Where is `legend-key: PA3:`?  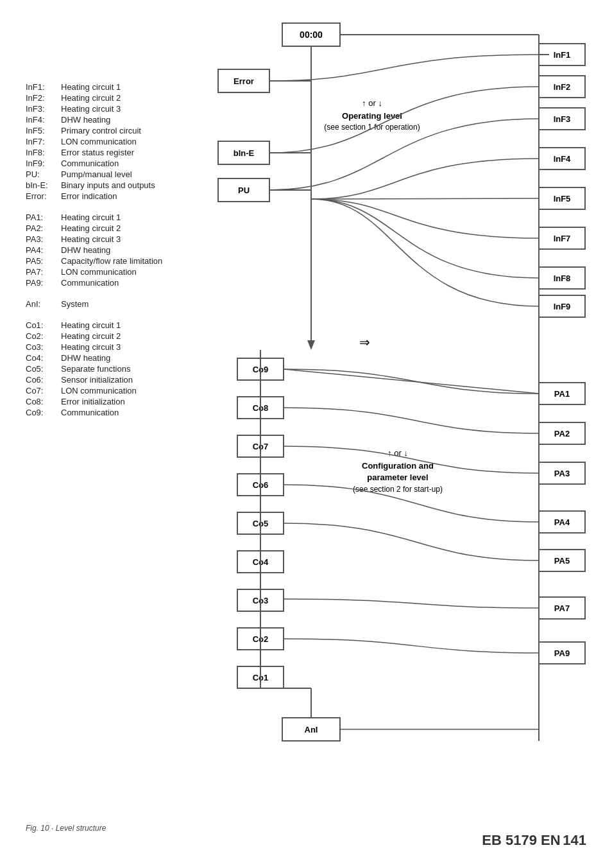
legend-key: PA3: is located at coordinates (44, 239).